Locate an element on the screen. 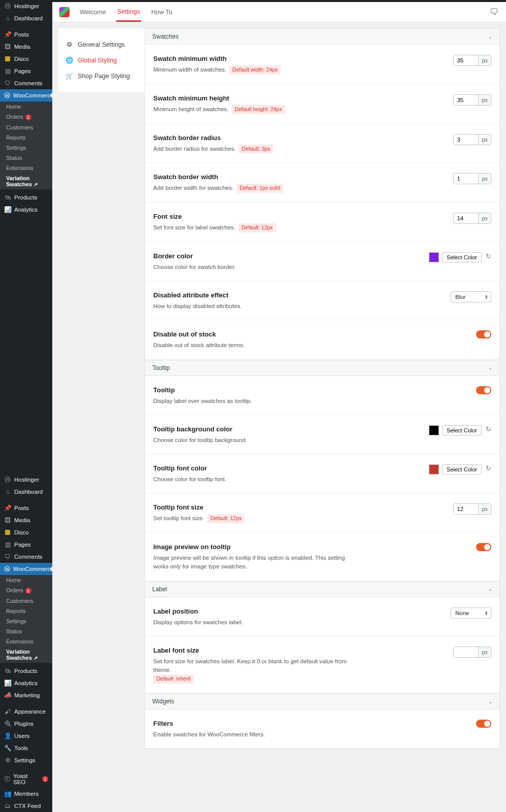 Image resolution: width=506 pixels, height=812 pixels. toggle-tooltip is located at coordinates (484, 390).